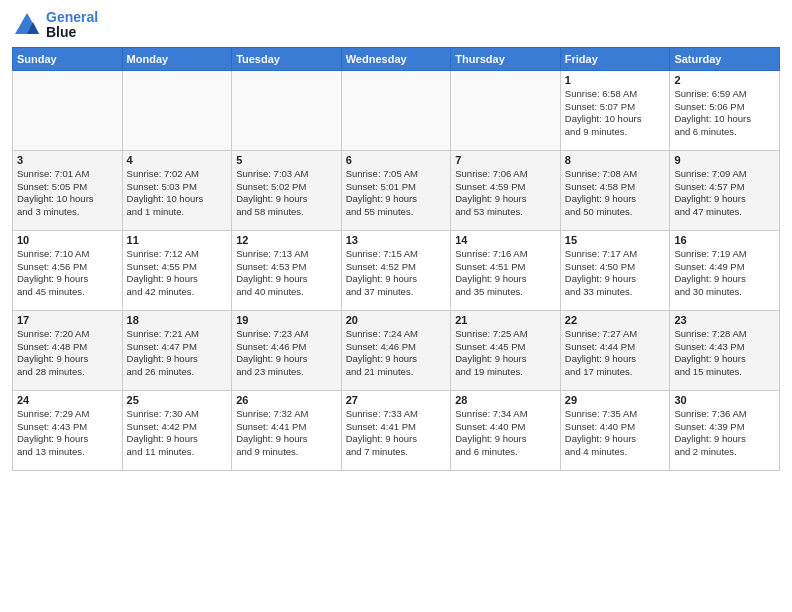 This screenshot has width=792, height=612. Describe the element at coordinates (506, 350) in the screenshot. I see `calendar-cell: 21Sunrise: 7:25 AM Sunset: 4:45 PM Dayli…` at that location.